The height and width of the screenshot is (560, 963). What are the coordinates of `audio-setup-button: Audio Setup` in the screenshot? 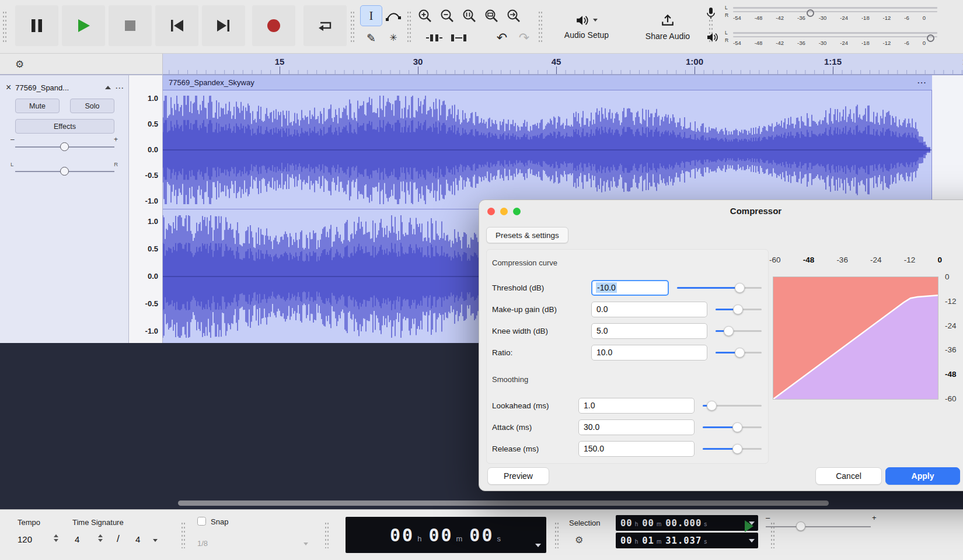 It's located at (587, 27).